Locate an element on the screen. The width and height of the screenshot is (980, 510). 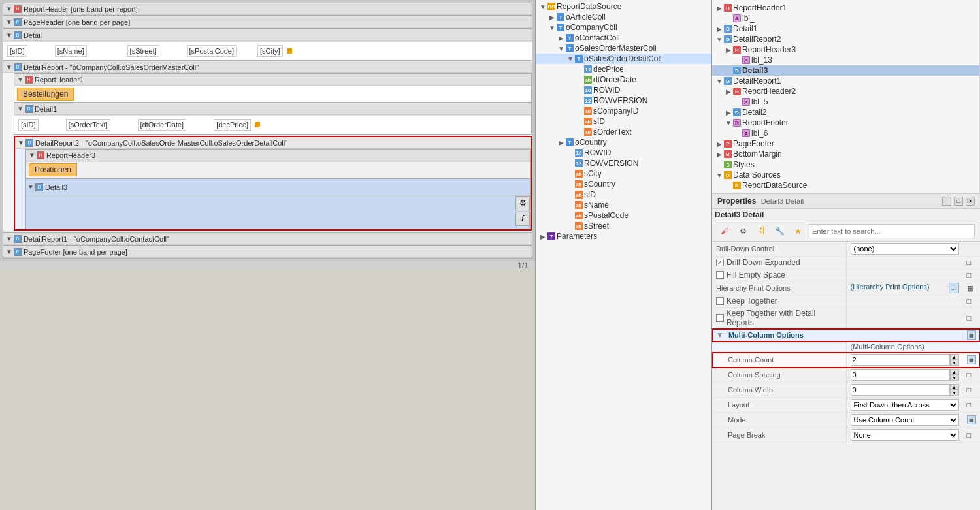
struct-lbl6: ▶ A lbl_6 is located at coordinates (845, 133).